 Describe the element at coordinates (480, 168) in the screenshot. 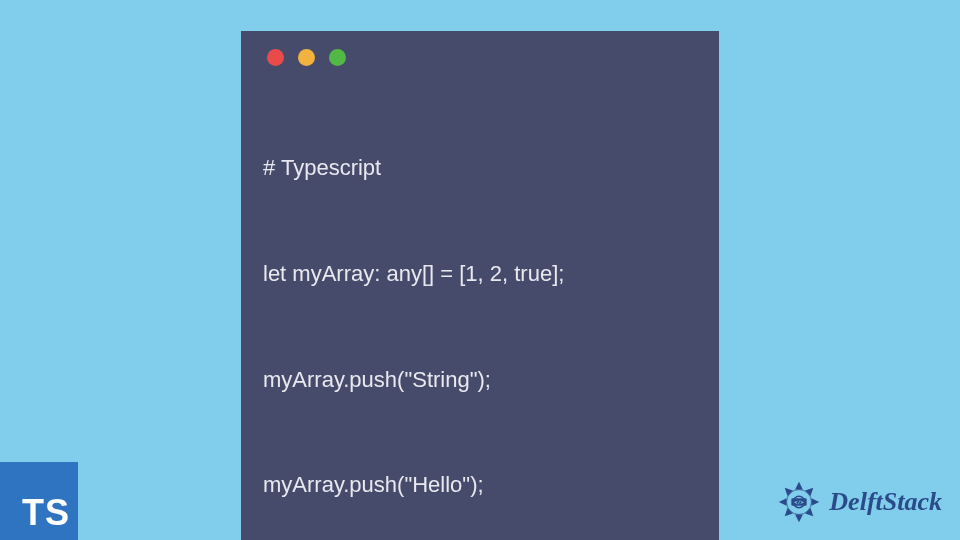

I see `code-line: # Typescript` at that location.